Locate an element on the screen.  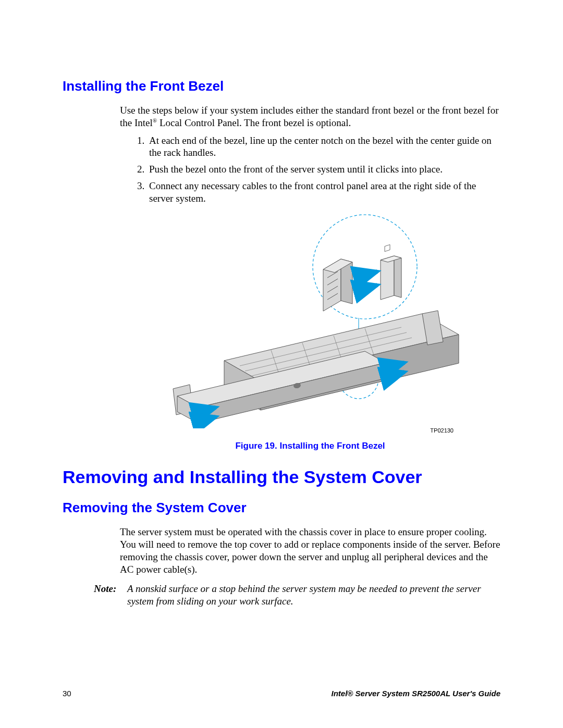
steps-list: At each end of the bezel, line up the ce… is located at coordinates (310, 170).